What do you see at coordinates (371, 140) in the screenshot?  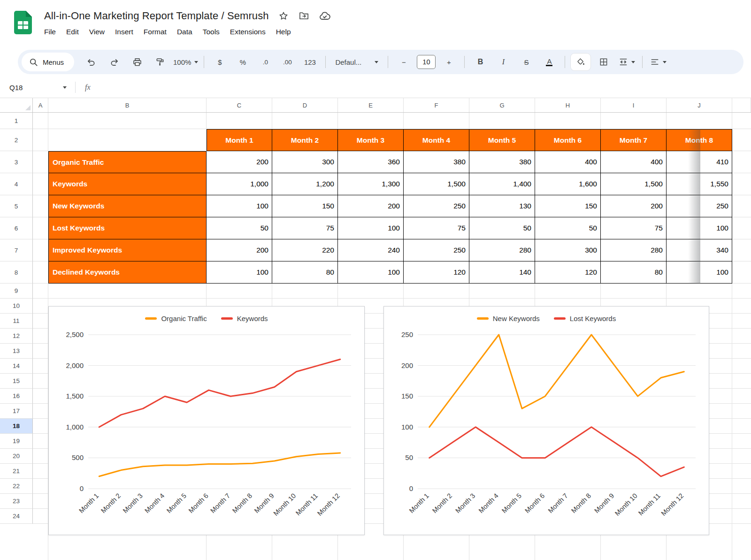 I see `cell-E2: Month 3` at bounding box center [371, 140].